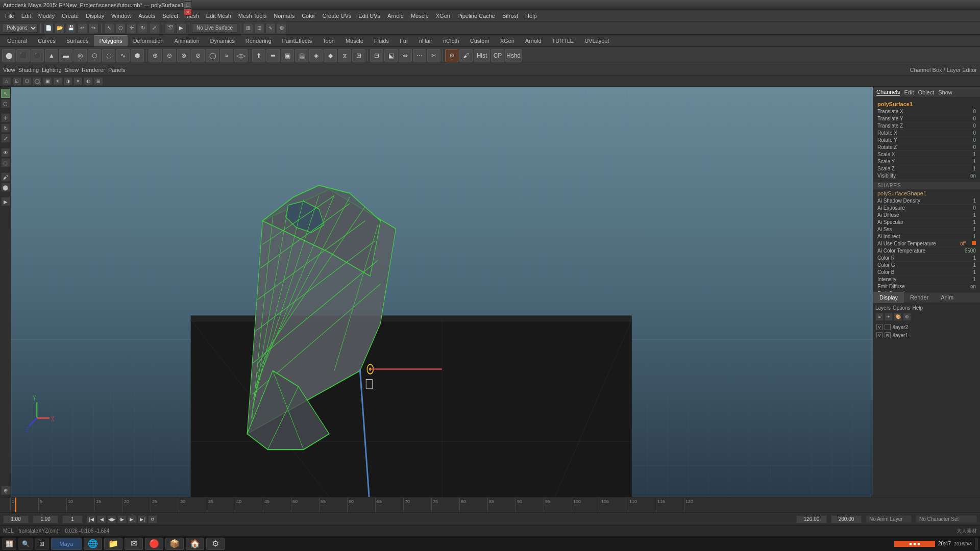 The image size is (980, 551). What do you see at coordinates (927, 133) in the screenshot?
I see `channel-rx: Rotate X0` at bounding box center [927, 133].